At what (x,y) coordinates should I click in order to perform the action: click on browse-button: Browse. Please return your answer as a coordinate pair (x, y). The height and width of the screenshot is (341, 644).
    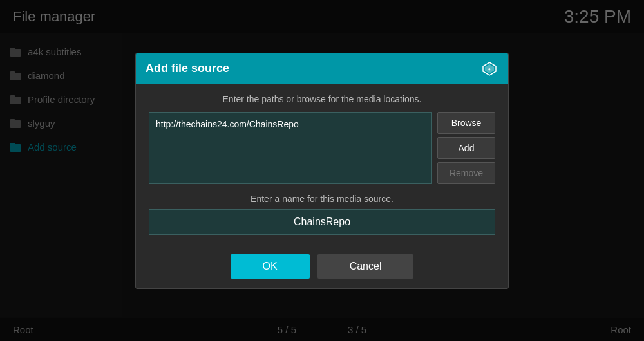
    Looking at the image, I should click on (466, 123).